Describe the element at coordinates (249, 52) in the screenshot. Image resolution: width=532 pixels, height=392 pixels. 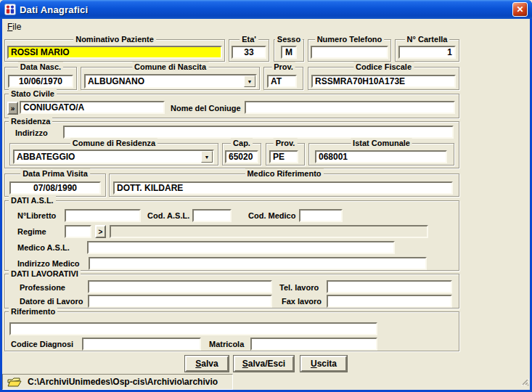
I see `eta-input` at that location.